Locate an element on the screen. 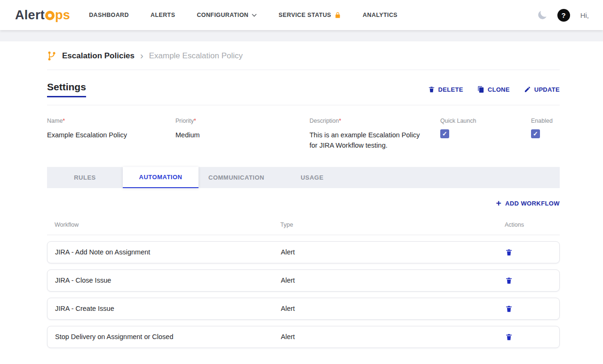  breadcrumb-section: Escalation Policies is located at coordinates (98, 56).